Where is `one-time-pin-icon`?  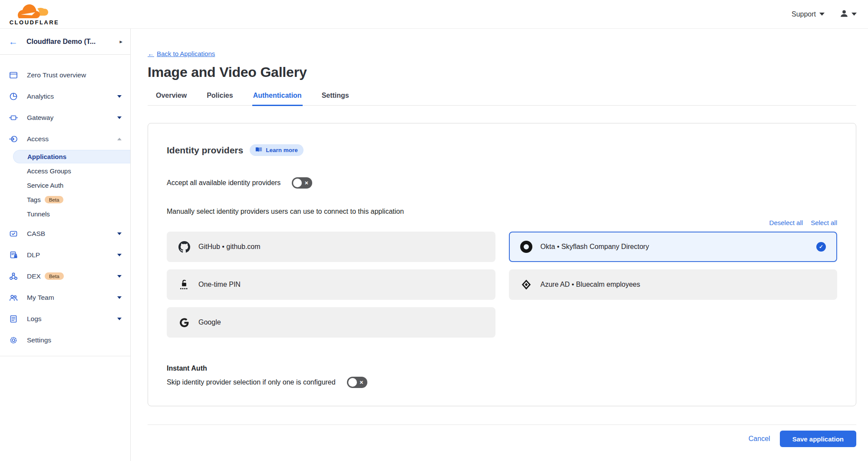 one-time-pin-icon is located at coordinates (184, 285).